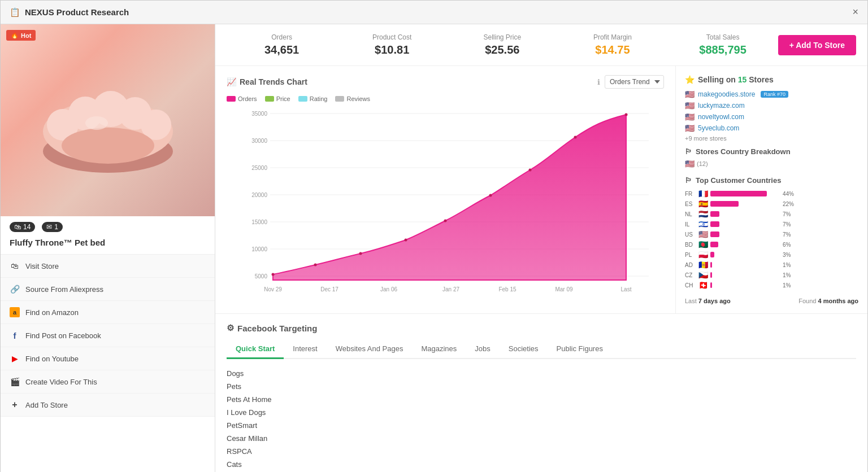  Describe the element at coordinates (744, 204) in the screenshot. I see `es-bar-container` at that location.